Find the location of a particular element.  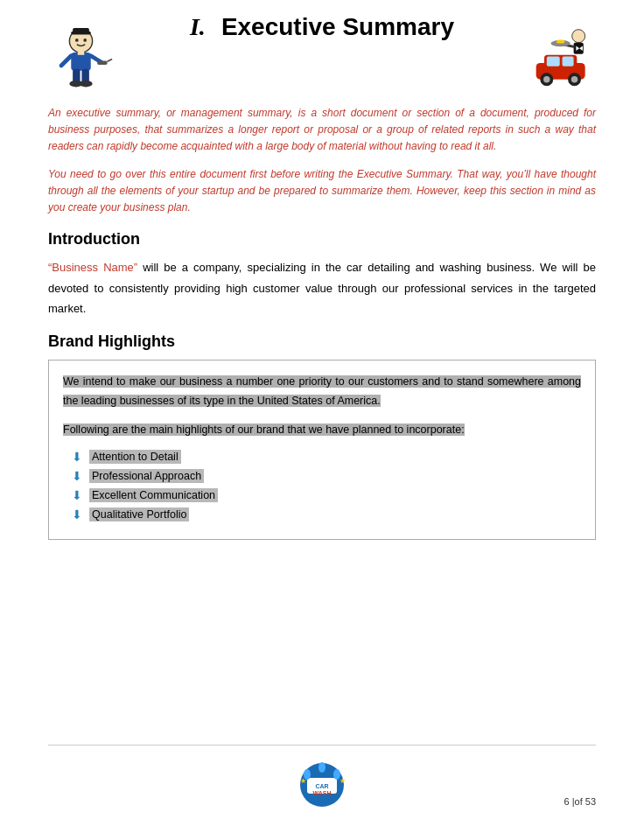

arrow-icon-2: ⬇ is located at coordinates (77, 476).